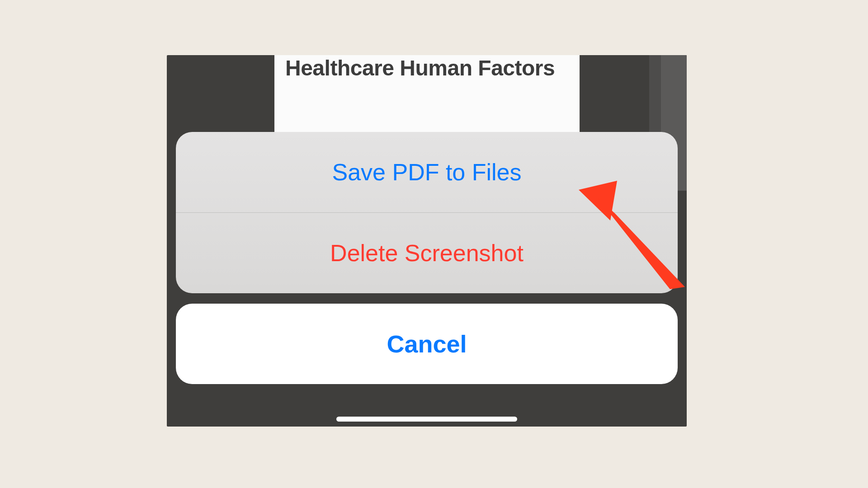 Image resolution: width=868 pixels, height=488 pixels. Describe the element at coordinates (427, 344) in the screenshot. I see `cancel-button: Cancel` at that location.